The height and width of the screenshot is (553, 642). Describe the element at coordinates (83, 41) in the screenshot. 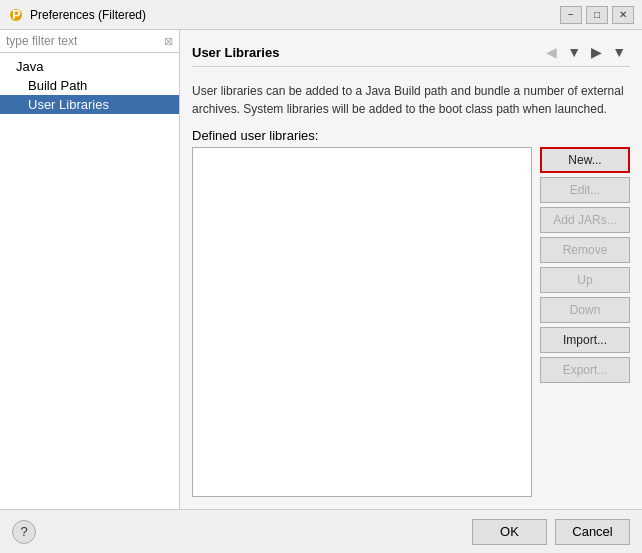

I see `filter-input` at that location.